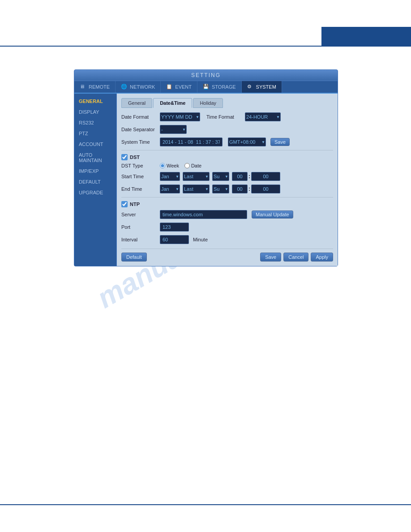  I want to click on event-icon: 📋, so click(170, 87).